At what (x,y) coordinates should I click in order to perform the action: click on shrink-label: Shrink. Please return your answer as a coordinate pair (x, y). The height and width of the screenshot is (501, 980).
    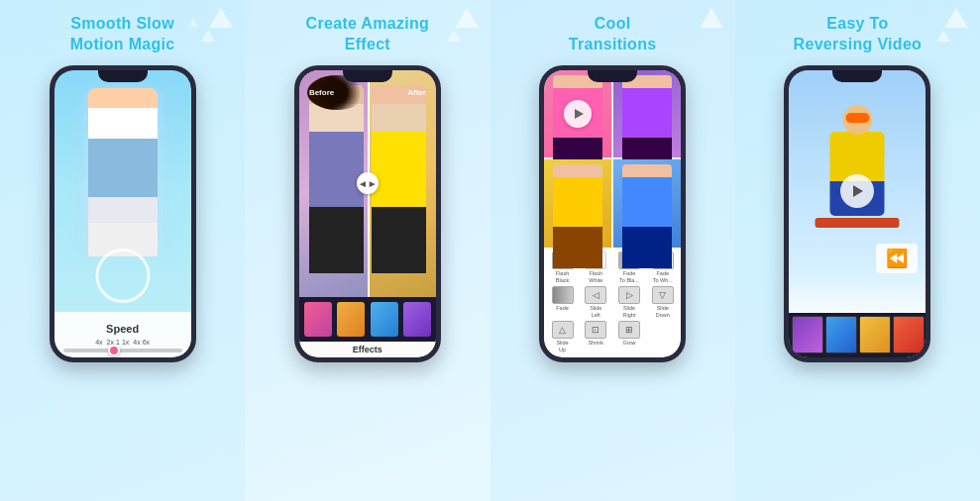
    Looking at the image, I should click on (596, 343).